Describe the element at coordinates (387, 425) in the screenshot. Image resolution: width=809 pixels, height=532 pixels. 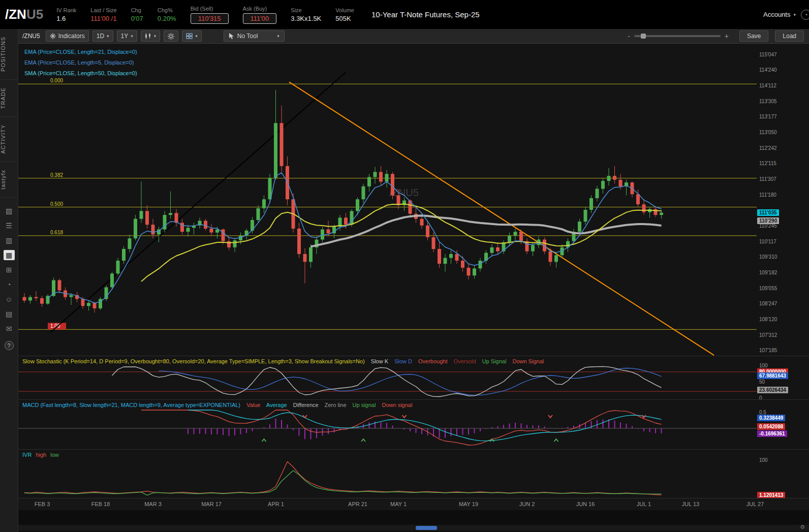
I see `macd-svg` at that location.